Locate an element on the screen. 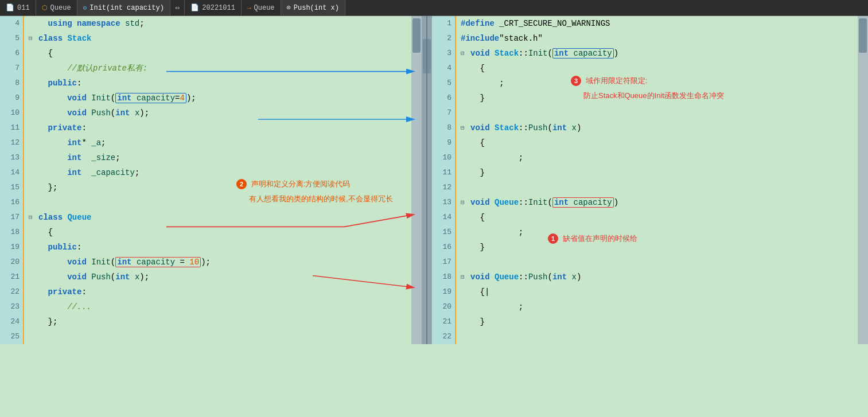 Image resolution: width=868 pixels, height=417 pixels. rcode-line-18: ⊟ void Queue::Push(int x) is located at coordinates (659, 277).